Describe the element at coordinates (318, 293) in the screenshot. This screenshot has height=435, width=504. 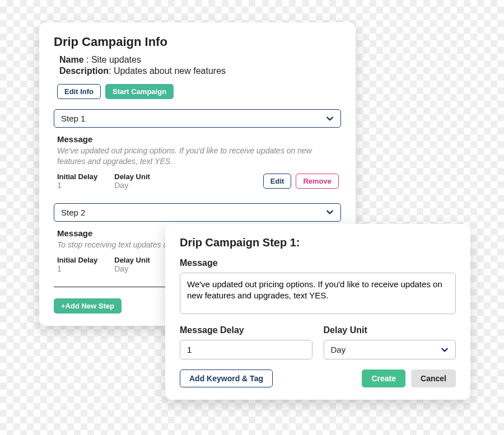
I see `message-input` at that location.